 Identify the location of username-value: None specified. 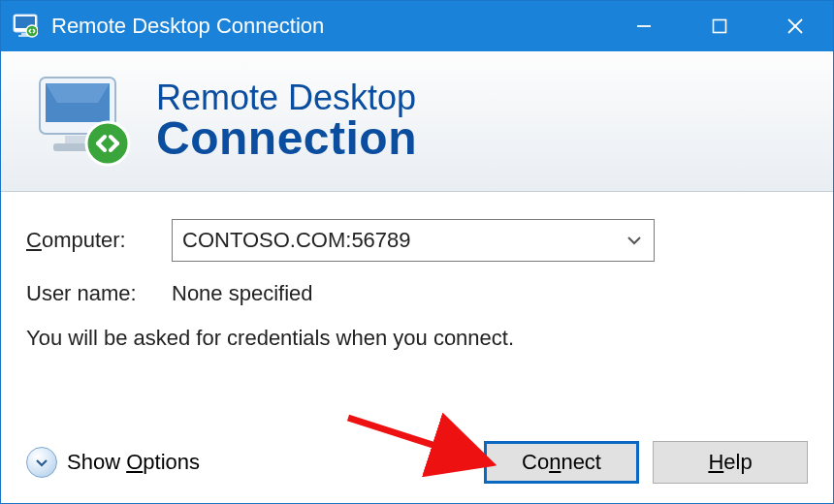
(242, 294).